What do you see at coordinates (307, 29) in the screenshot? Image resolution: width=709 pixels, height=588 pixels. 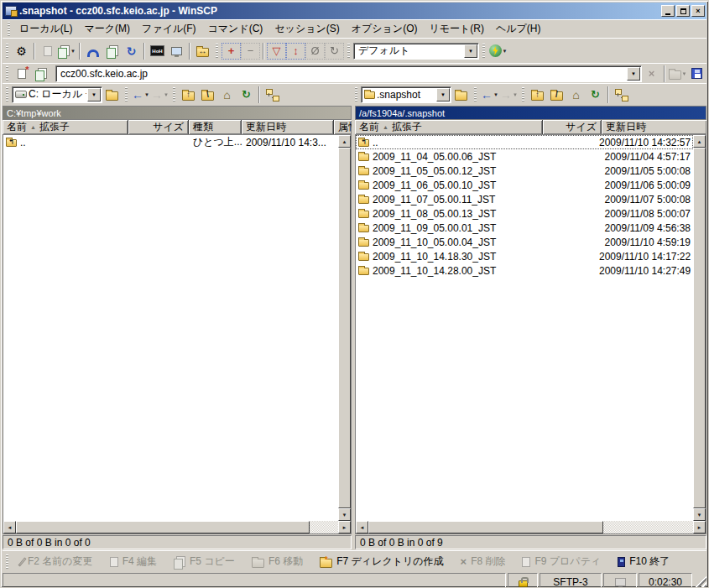 I see `menu-session: セッション(S)` at bounding box center [307, 29].